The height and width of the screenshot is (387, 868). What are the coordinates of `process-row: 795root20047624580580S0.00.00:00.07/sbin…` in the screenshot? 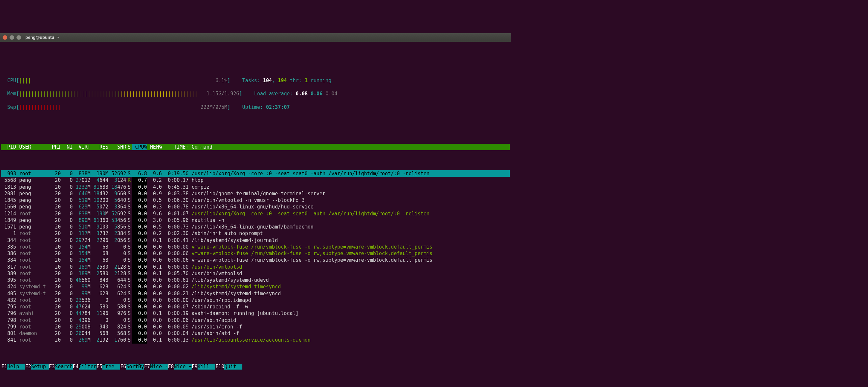 It's located at (255, 307).